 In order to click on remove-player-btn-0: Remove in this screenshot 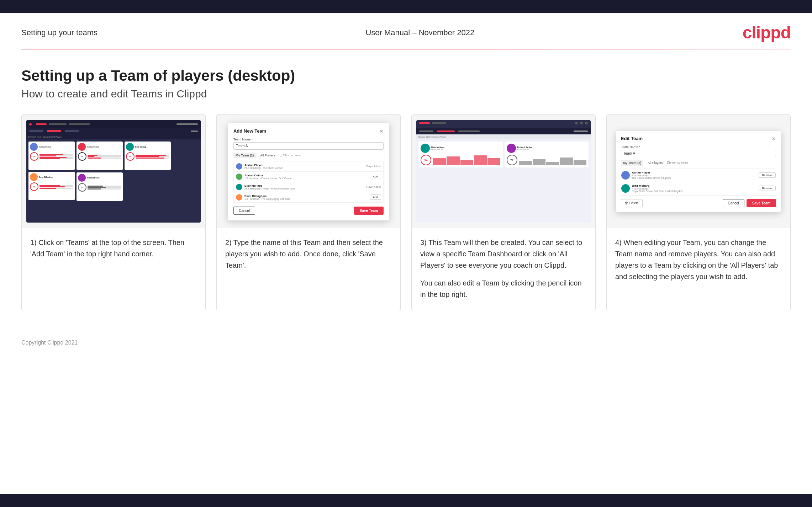, I will do `click(767, 175)`.